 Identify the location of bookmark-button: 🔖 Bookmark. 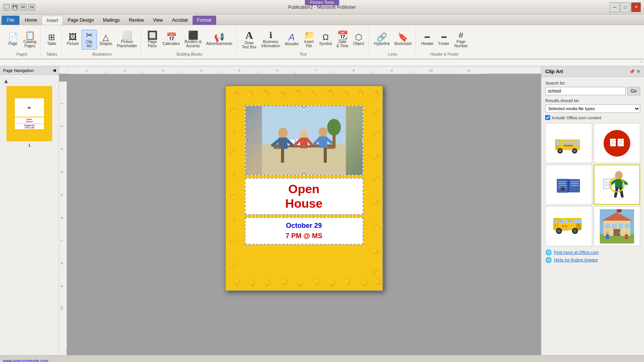
(403, 40).